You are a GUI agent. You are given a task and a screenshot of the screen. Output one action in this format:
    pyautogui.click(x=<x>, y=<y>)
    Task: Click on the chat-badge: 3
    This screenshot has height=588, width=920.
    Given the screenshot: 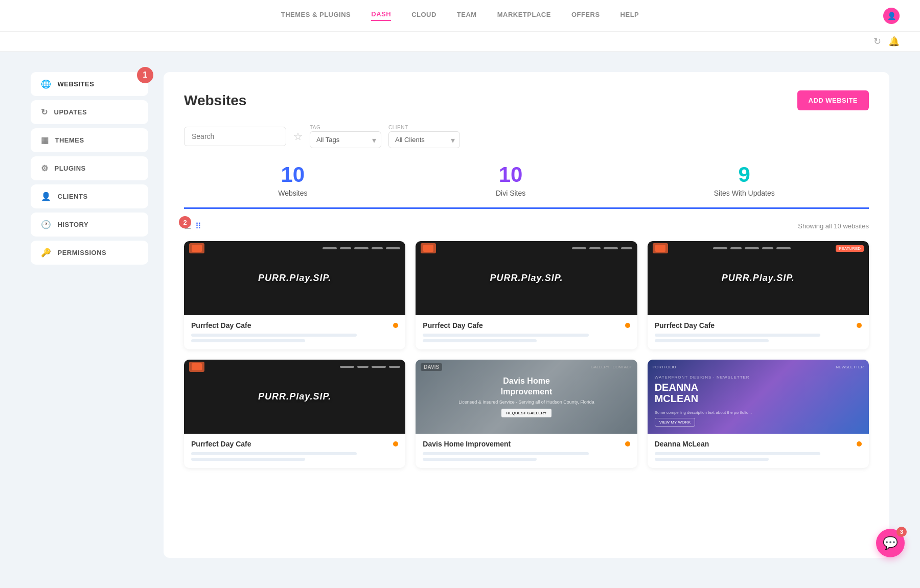 What is the action you would take?
    pyautogui.click(x=902, y=532)
    